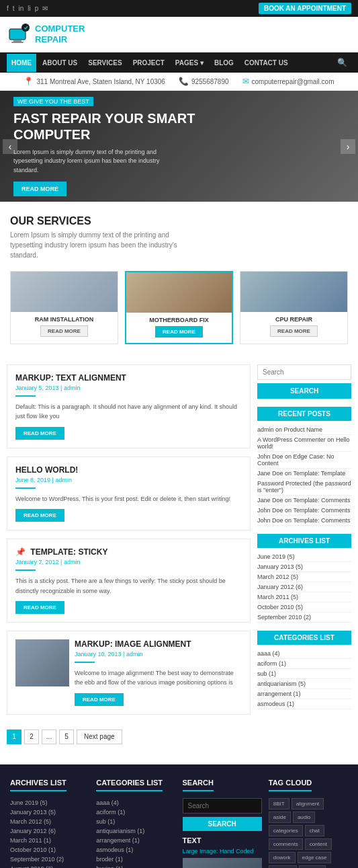 This screenshot has height=868, width=358. I want to click on service-image-cpu, so click(294, 292).